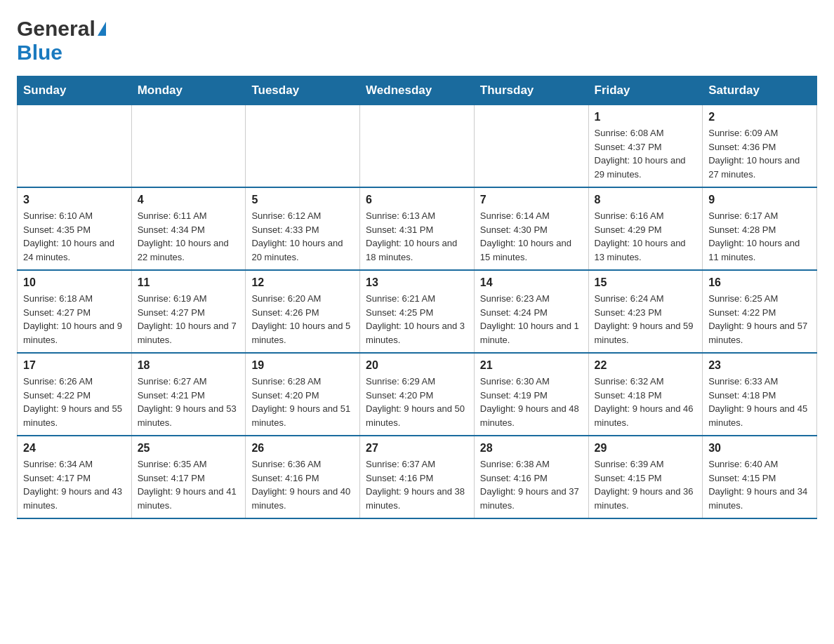  What do you see at coordinates (189, 485) in the screenshot?
I see `day-info: Sunrise: 6:35 AMSunset: 4:17 PMDaylight:…` at bounding box center [189, 485].